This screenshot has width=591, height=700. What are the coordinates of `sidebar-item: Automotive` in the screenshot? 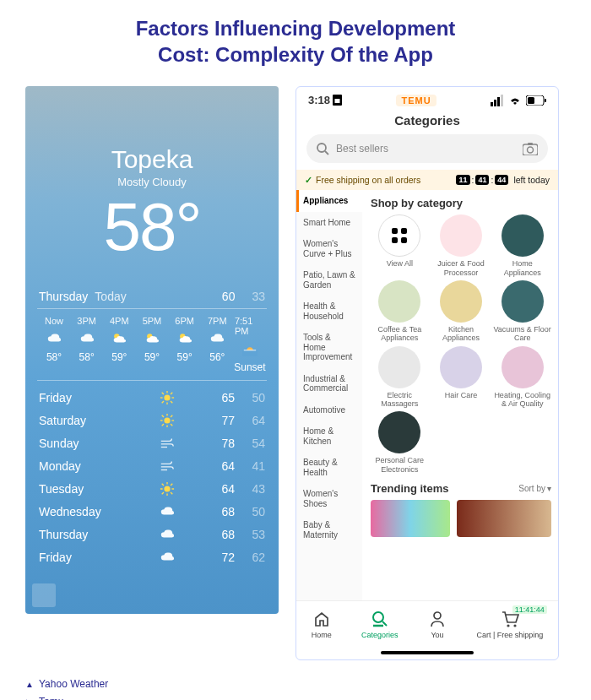 It's located at (329, 410).